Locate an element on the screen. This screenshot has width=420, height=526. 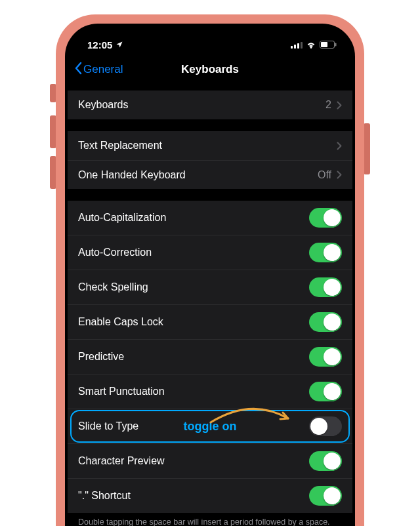
row-character-preview: Character Preview is located at coordinates (210, 460).